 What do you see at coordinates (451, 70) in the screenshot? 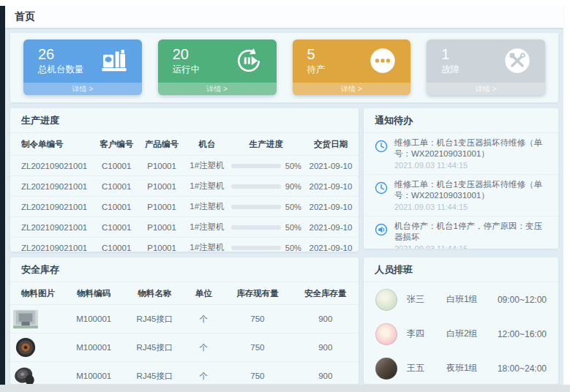
I see `stat-label: 故障` at bounding box center [451, 70].